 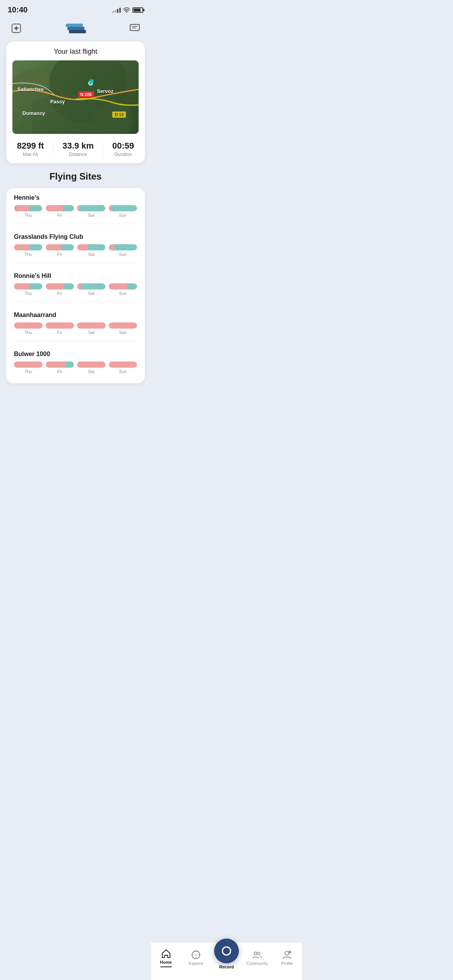 I want to click on status-bar: 10:40, so click(x=76, y=9).